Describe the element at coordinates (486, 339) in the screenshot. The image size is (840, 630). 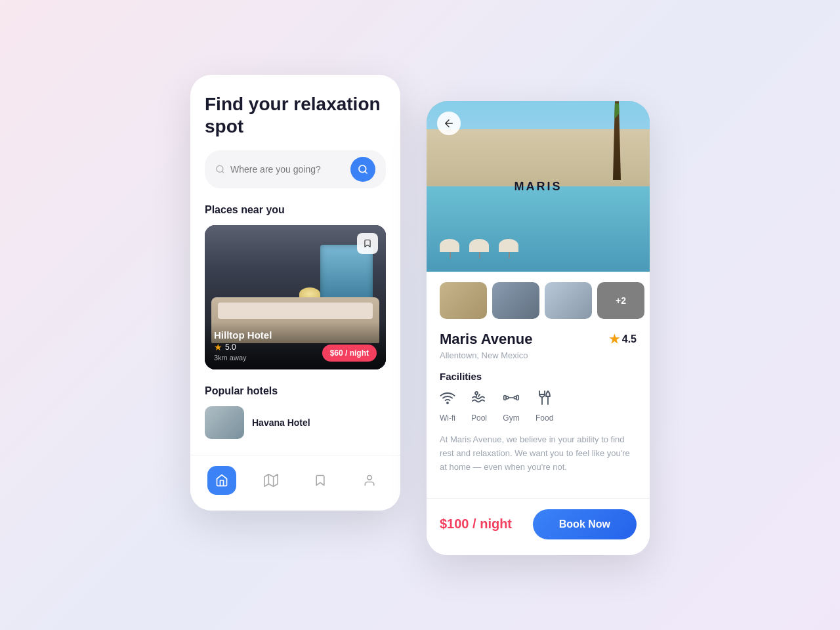
I see `hotel-name: Maris Avenue` at that location.